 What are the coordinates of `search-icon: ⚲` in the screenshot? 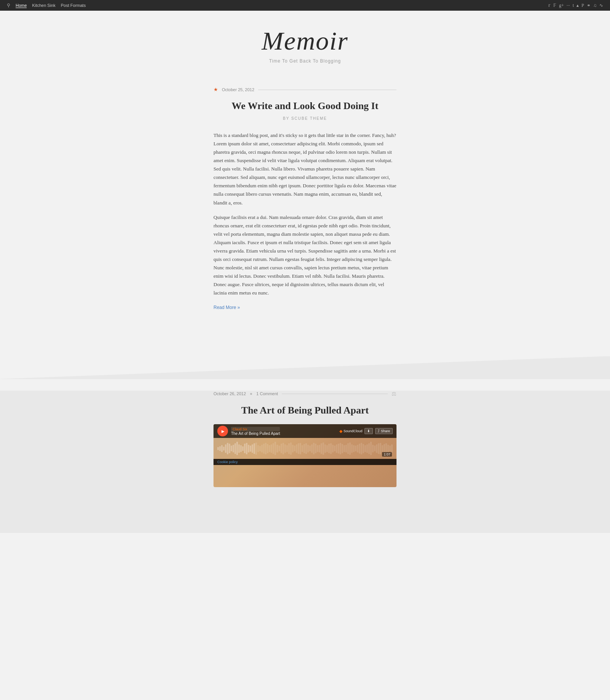 It's located at (8, 5).